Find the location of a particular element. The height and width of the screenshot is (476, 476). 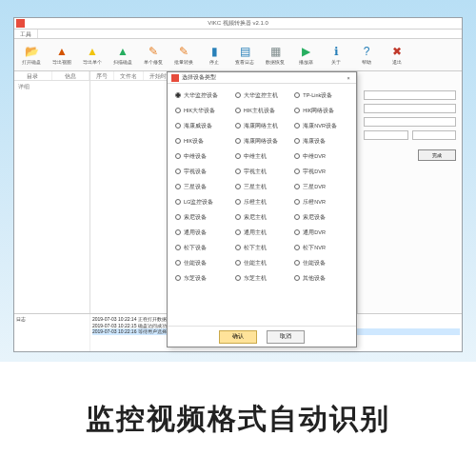

format-option: 海康网络设备 is located at coordinates (263, 141).